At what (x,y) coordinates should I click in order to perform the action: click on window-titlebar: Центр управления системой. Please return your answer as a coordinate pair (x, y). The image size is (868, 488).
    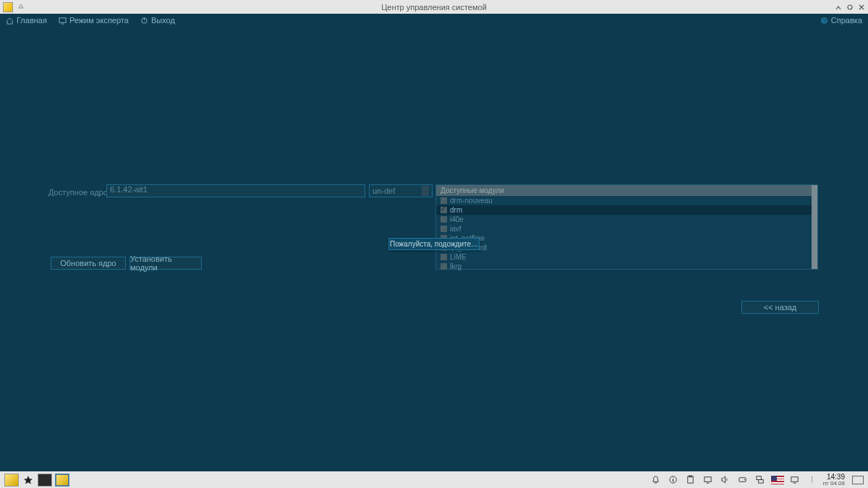
    Looking at the image, I should click on (434, 7).